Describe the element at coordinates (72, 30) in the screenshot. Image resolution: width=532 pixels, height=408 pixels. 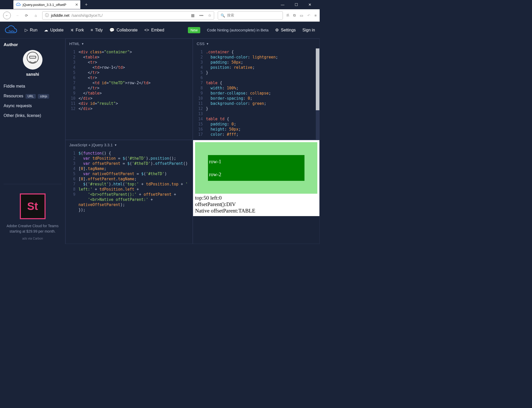
I see `fork-icon: ⤨` at that location.